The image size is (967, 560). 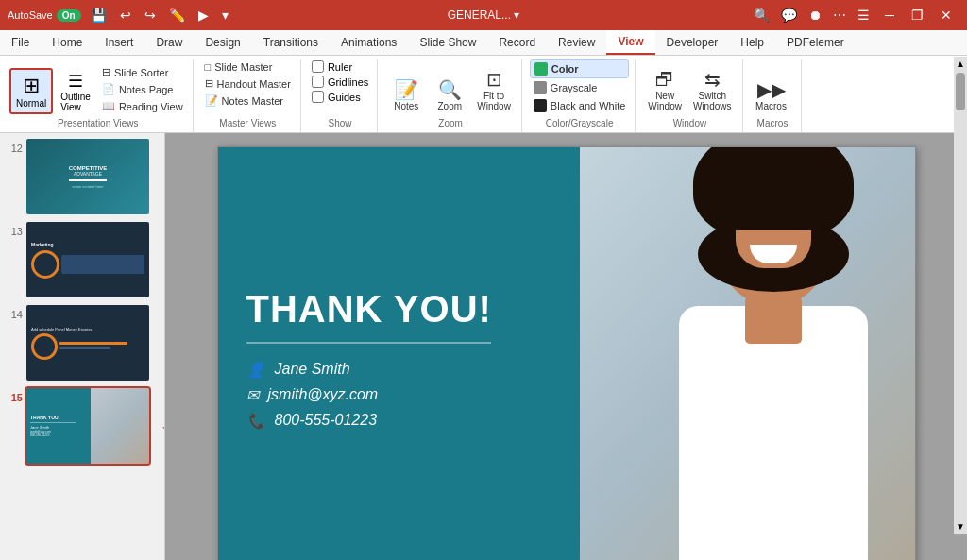 What do you see at coordinates (150, 15) in the screenshot?
I see `redo-icon: ↪` at bounding box center [150, 15].